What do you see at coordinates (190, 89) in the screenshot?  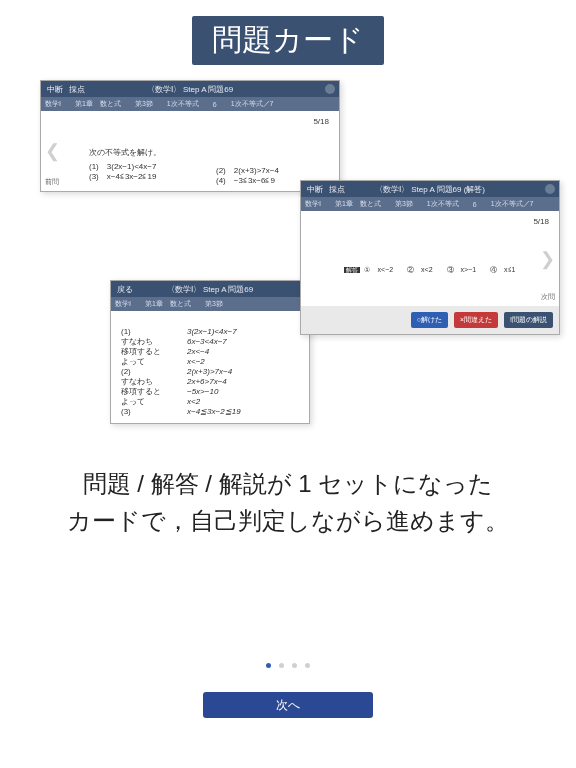 I see `card-header: 中断 採点 〈数学Ⅰ〉 Step A 問題69` at bounding box center [190, 89].